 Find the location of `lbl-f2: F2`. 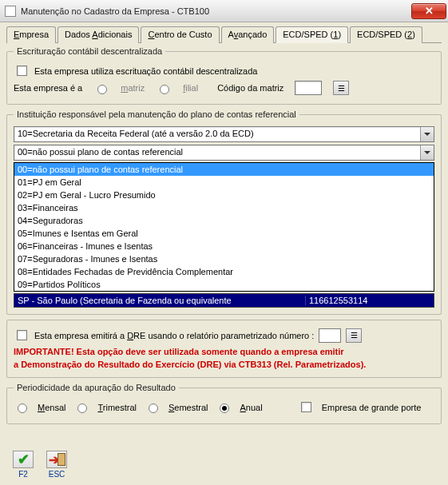

lbl-f2: F2 is located at coordinates (23, 475).